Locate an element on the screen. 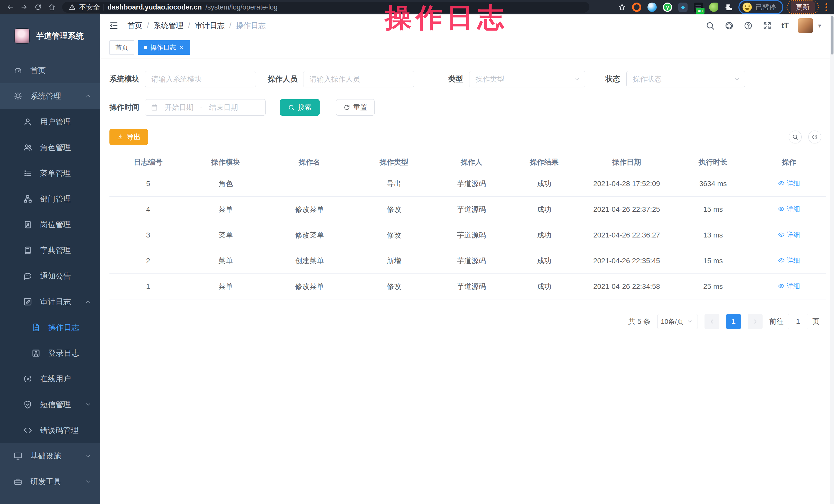 The width and height of the screenshot is (834, 504). sidebar-item-post-management: 岗位管理 is located at coordinates (50, 225).